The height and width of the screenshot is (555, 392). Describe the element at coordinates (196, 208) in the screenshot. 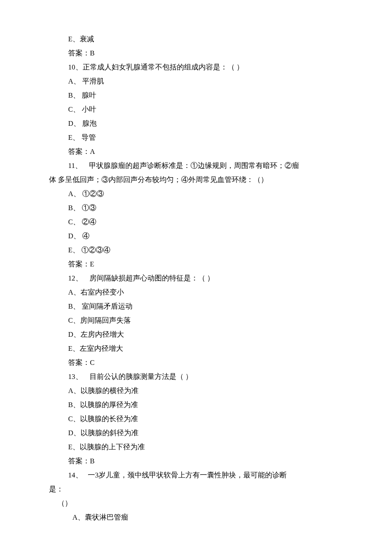

I see `text-line: B、 ①③` at that location.